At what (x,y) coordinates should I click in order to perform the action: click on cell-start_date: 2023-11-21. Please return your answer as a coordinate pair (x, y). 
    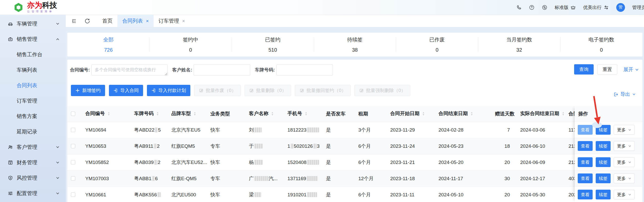
    Looking at the image, I should click on (411, 162).